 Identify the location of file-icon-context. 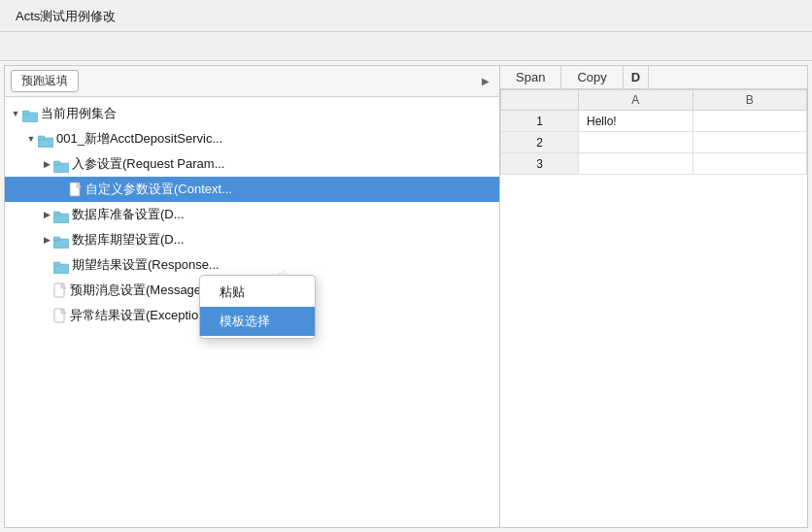
(76, 189).